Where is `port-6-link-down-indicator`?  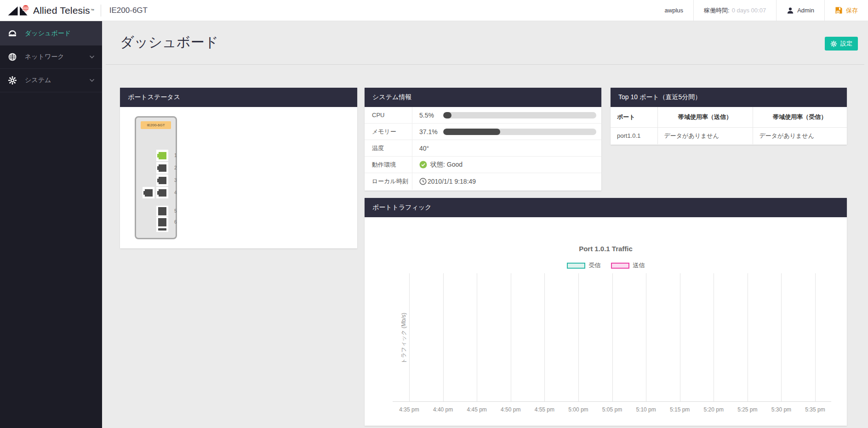 port-6-link-down-indicator is located at coordinates (162, 222).